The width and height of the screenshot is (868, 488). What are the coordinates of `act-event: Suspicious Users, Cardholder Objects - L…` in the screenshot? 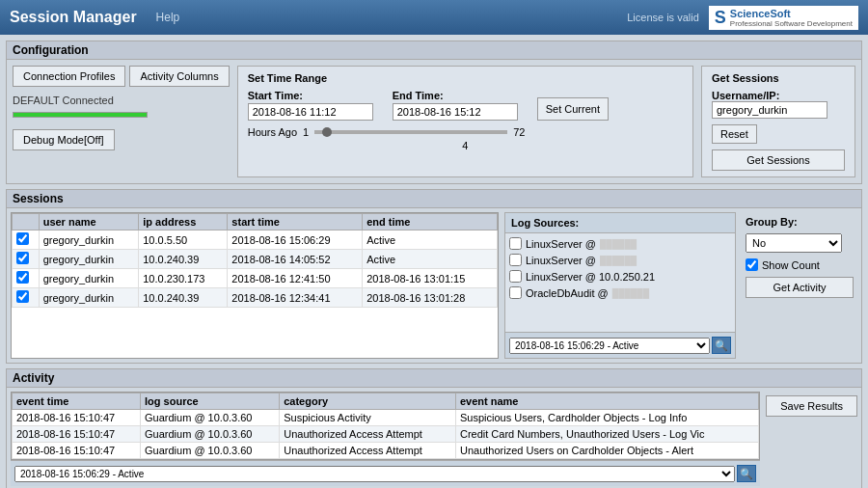 It's located at (607, 419).